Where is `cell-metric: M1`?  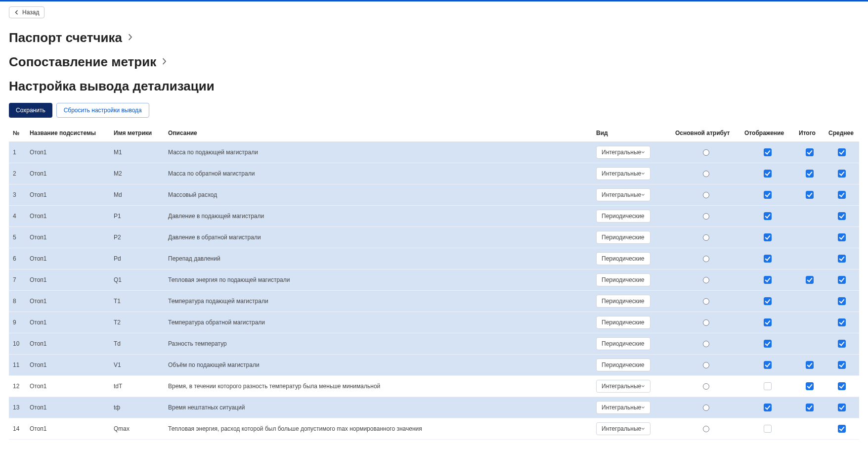
cell-metric: M1 is located at coordinates (137, 152).